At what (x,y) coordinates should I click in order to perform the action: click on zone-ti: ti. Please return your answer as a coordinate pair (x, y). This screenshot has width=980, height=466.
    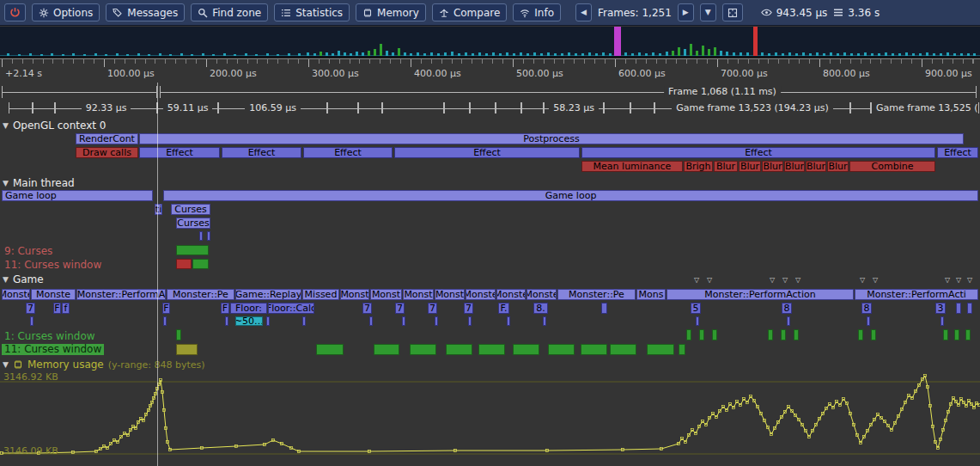
    Looking at the image, I should click on (158, 210).